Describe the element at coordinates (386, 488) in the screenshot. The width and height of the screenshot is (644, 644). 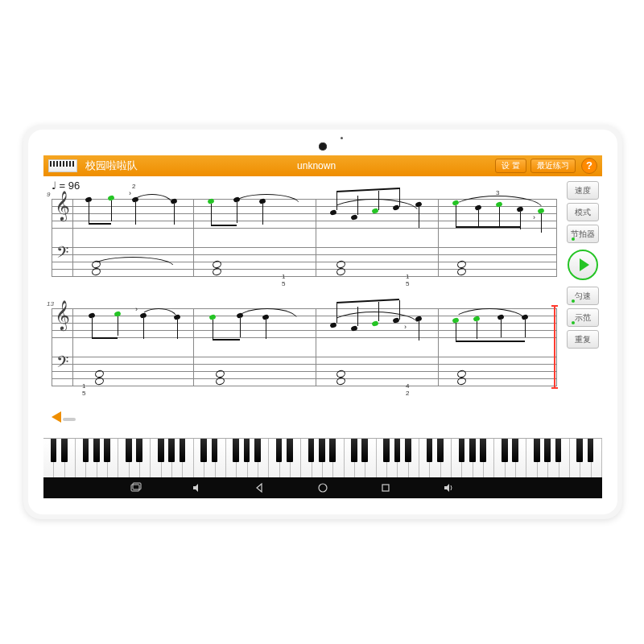
I see `recents-icon` at that location.